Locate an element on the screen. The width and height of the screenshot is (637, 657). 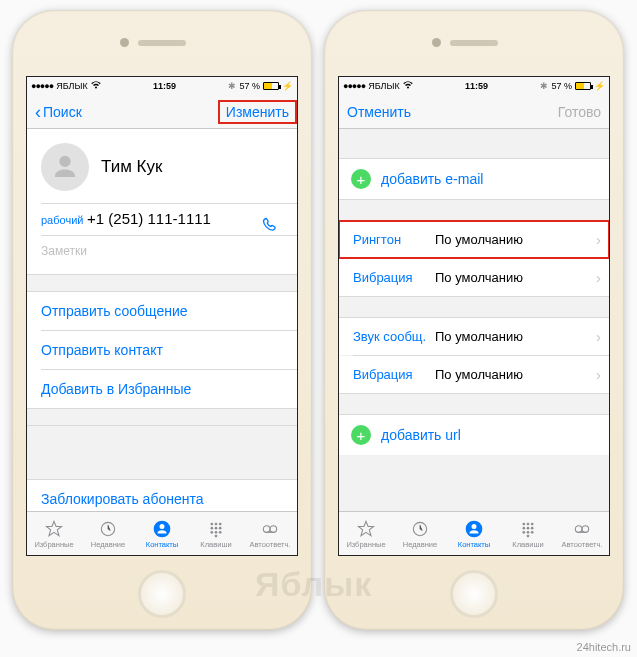
phone-type-label: рабочий is located at coordinates (62, 220).